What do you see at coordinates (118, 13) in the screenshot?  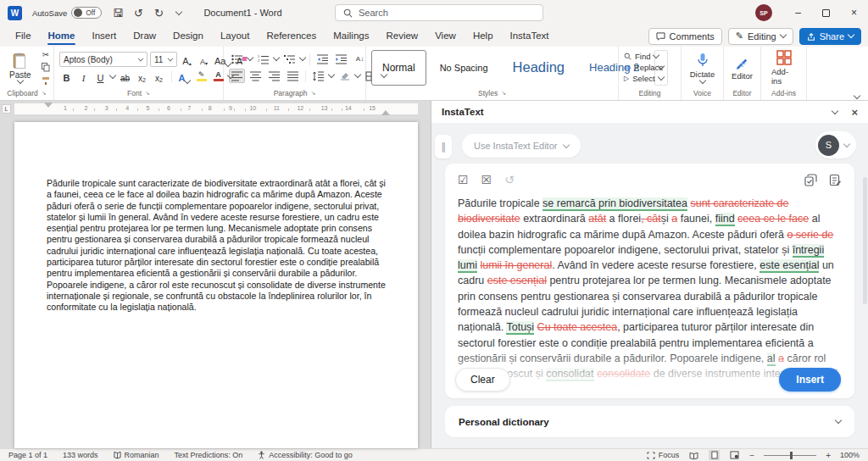 I see `save-icon: 🖫` at bounding box center [118, 13].